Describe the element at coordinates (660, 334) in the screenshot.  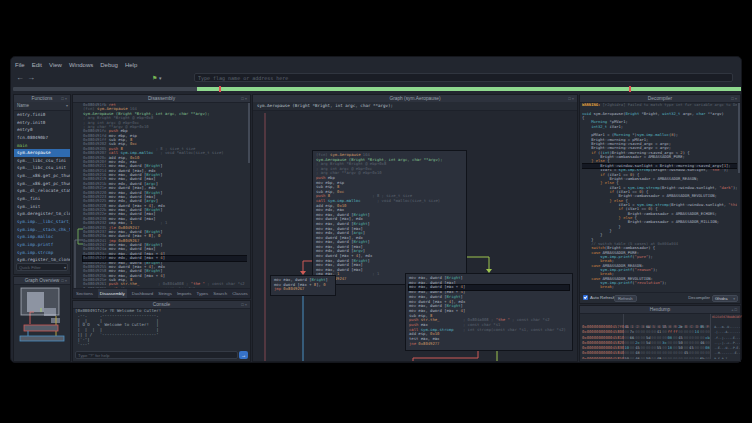
I see `hexdump-panel: Hexdump +□ 0123456789ABCDEF 0123456789AB…` at that location.